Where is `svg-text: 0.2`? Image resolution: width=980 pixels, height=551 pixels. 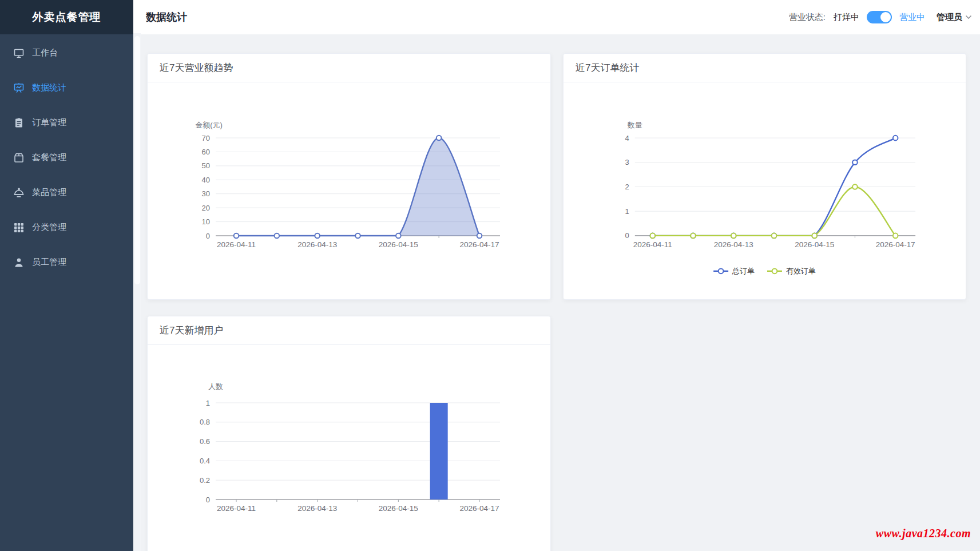
svg-text: 0.2 is located at coordinates (205, 481).